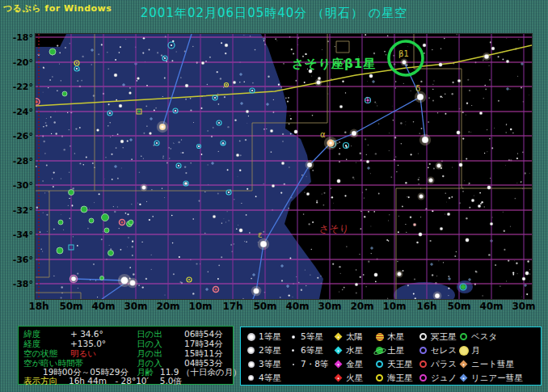 This screenshot has height=392, width=548. Describe the element at coordinates (21, 37) in the screenshot. I see `dec-tick-label: -18°` at that location.